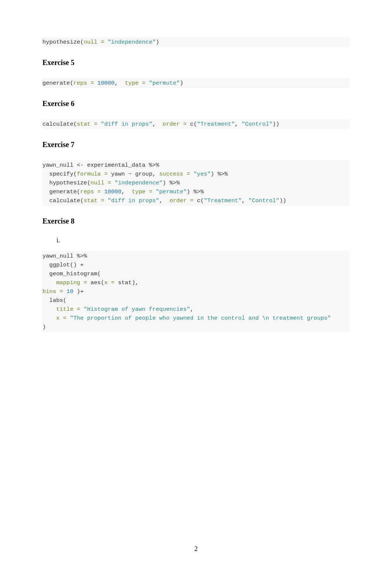  What do you see at coordinates (203, 240) in the screenshot?
I see `list-item-roman: i.` at bounding box center [203, 240].